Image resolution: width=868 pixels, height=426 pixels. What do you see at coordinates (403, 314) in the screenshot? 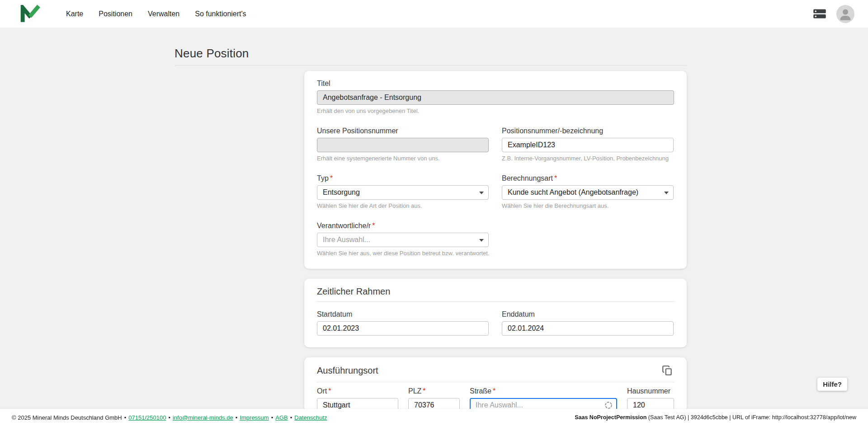
I see `startdatum-label: Startdatum` at bounding box center [403, 314].